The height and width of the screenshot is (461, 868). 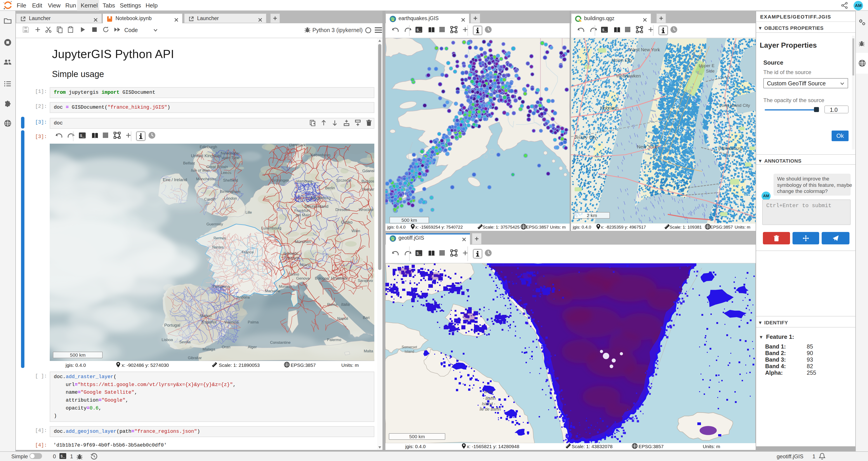 What do you see at coordinates (209, 322) in the screenshot?
I see `svg-text: España` at bounding box center [209, 322].